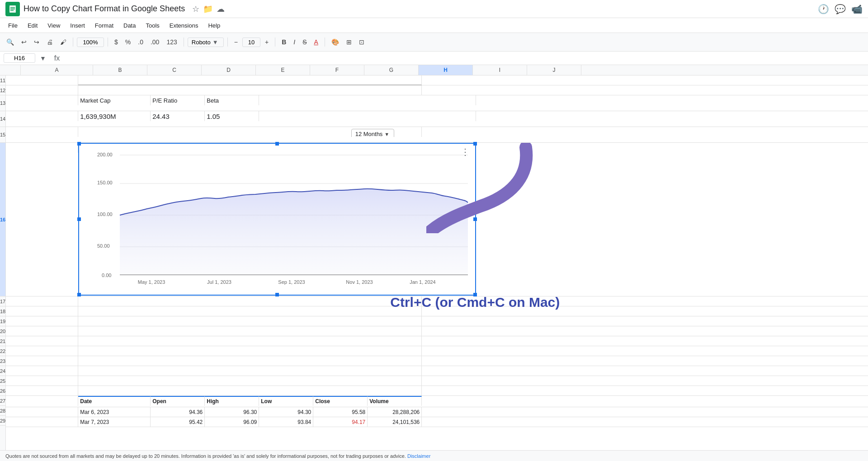 This screenshot has height=461, width=868. Describe the element at coordinates (250, 90) in the screenshot. I see `cell-b12` at that location.